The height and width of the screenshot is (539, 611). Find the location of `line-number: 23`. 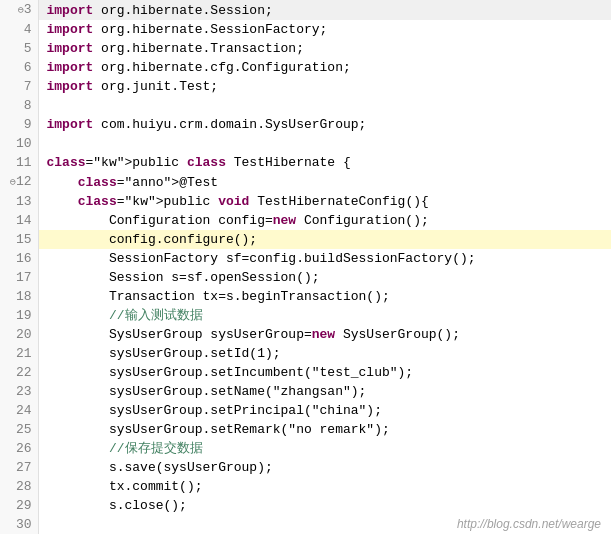

line-number: 23 is located at coordinates (19, 392).